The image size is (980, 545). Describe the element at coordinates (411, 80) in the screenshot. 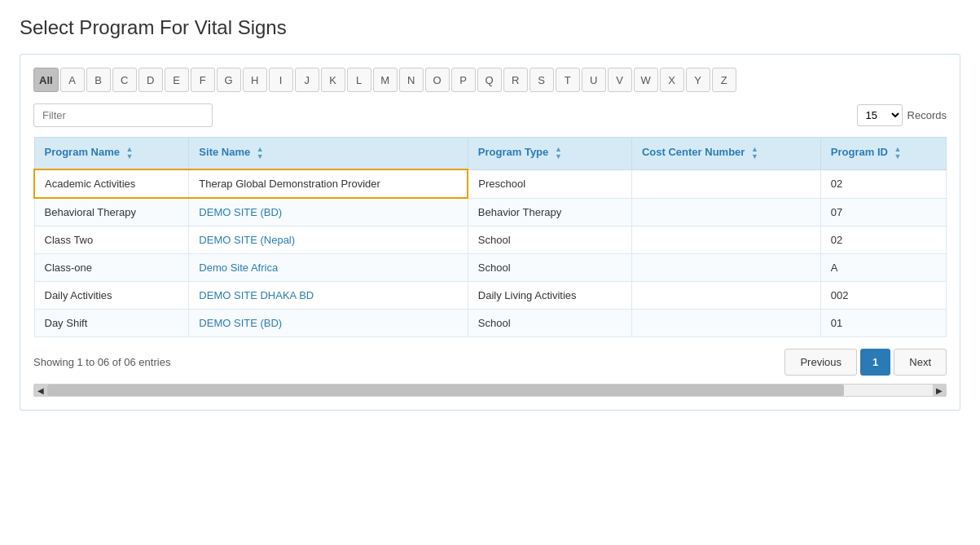

I see `alpha-btn-n: N` at that location.